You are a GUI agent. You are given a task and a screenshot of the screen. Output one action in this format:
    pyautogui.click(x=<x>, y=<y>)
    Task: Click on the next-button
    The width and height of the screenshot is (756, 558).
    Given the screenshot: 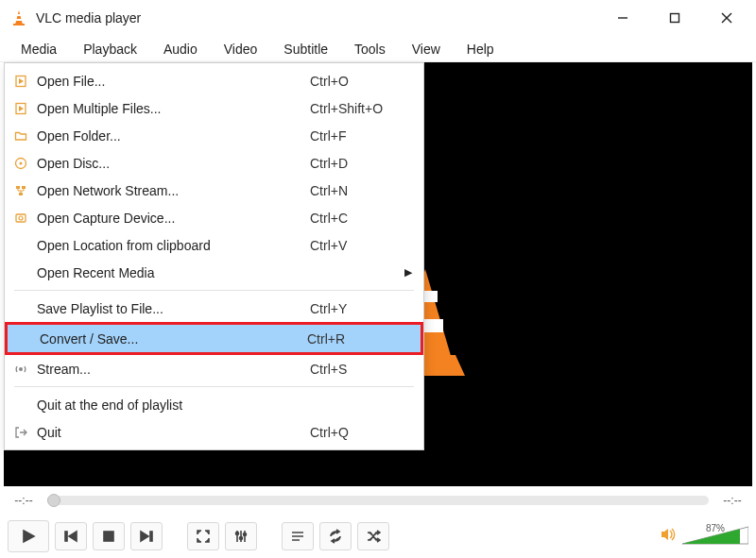 What is the action you would take?
    pyautogui.click(x=146, y=536)
    